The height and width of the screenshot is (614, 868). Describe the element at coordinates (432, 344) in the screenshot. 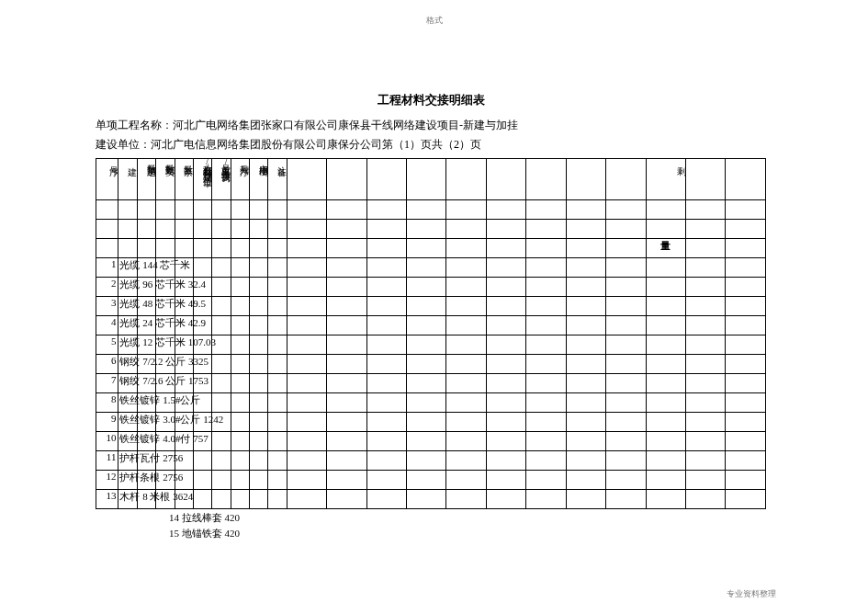

I see `table-row: 5光缆 12 芯千米 107.03` at that location.